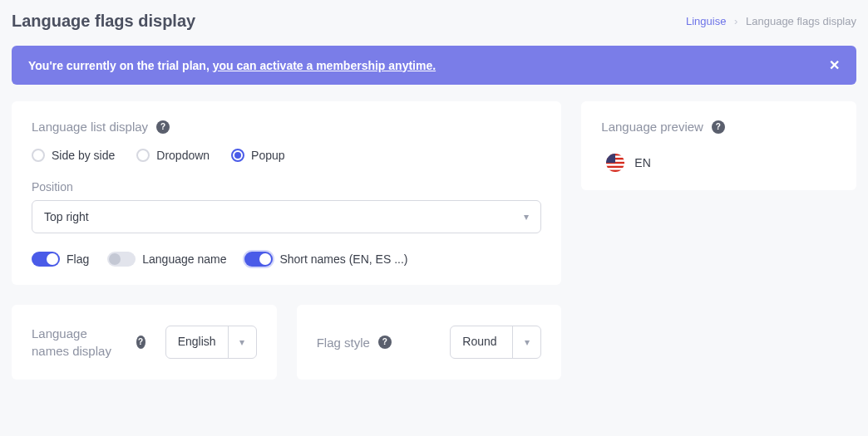  I want to click on language-names-display-card: Language names display ? English ▾, so click(145, 342).